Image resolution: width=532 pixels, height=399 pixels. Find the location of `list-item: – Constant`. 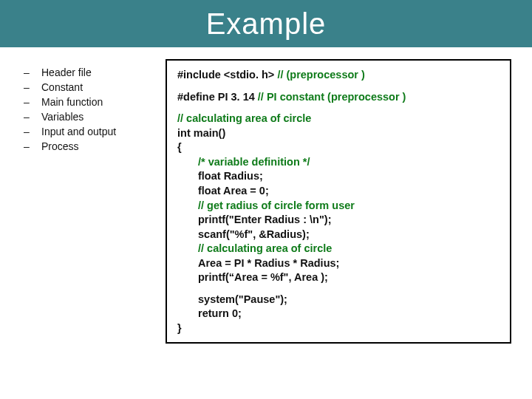

list-item: – Constant is located at coordinates (86, 87).